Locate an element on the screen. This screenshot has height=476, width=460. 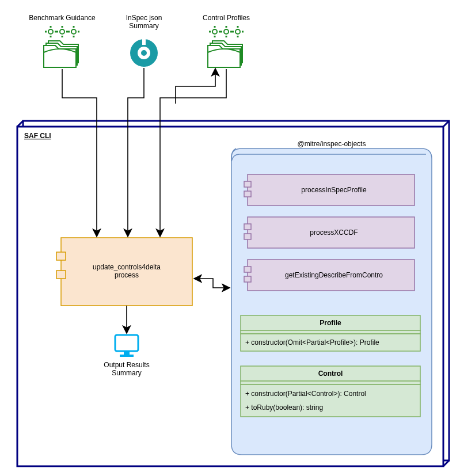
arrow-into-control-profiles is located at coordinates (196, 86).